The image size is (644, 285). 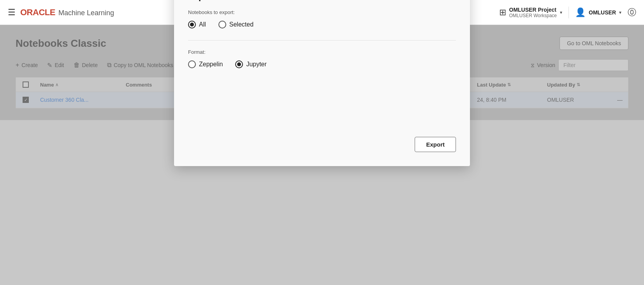 I want to click on user-menu: 👤 OMLUSER ▾, so click(x=598, y=12).